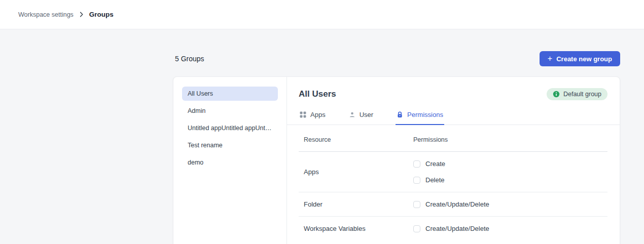 This screenshot has width=644, height=244. What do you see at coordinates (81, 14) in the screenshot?
I see `chevron-right-icon` at bounding box center [81, 14].